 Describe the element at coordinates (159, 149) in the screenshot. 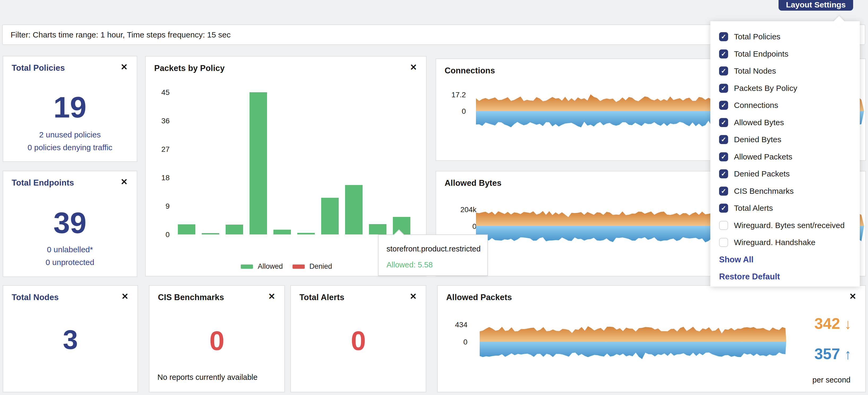

I see `bar-y-tick-label: 27` at that location.